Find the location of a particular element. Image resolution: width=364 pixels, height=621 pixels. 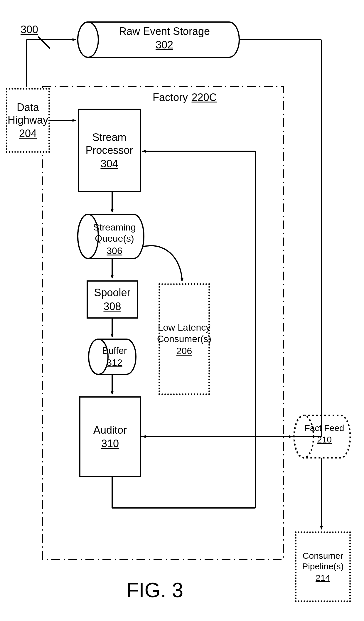

data-highway-ref: 204 is located at coordinates (28, 134).